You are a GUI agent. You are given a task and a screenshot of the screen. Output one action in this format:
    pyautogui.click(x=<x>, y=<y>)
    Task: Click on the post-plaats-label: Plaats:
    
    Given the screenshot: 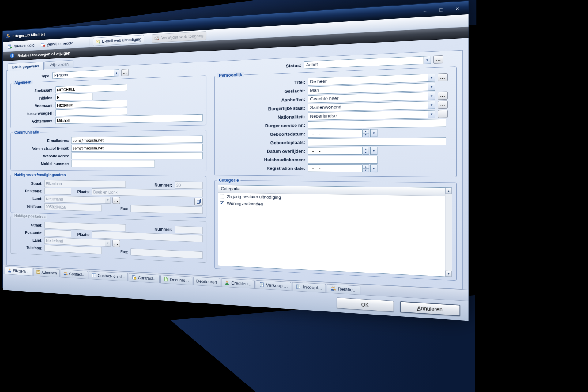 What is the action you would take?
    pyautogui.click(x=84, y=235)
    